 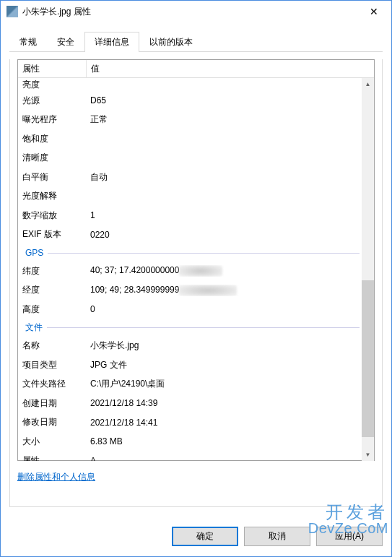 I want to click on header-property: 属性, so click(x=52, y=69).